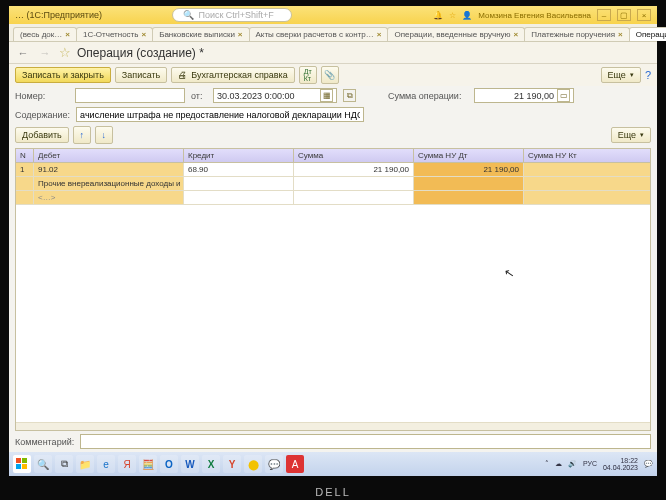  What do you see at coordinates (587, 170) in the screenshot?
I see `cell-nukt` at bounding box center [587, 170].